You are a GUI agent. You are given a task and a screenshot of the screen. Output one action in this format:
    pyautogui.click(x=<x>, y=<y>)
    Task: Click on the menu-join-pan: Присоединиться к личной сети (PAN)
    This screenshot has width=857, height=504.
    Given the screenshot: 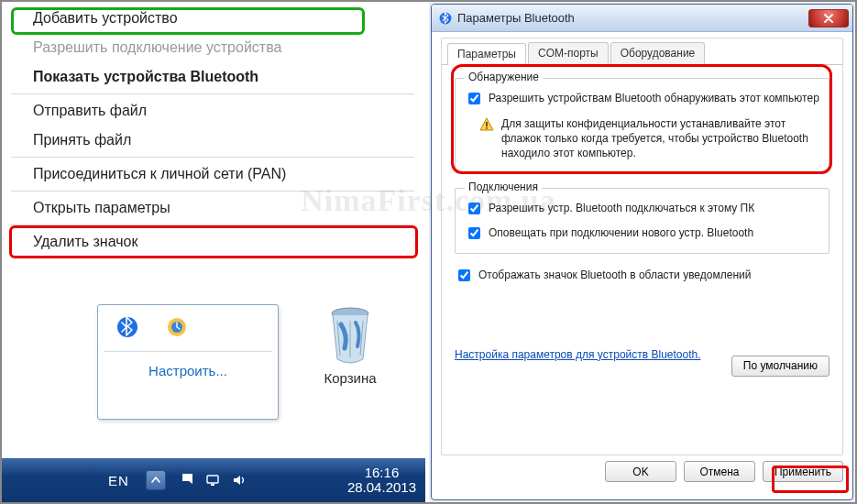 What is the action you would take?
    pyautogui.click(x=213, y=174)
    